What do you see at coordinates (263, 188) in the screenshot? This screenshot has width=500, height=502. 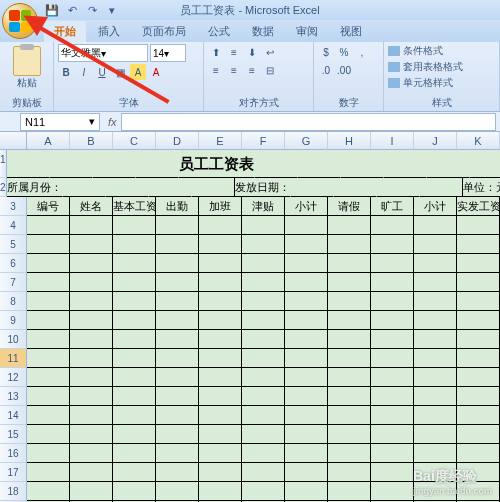 I see `cell: 发放日期：` at bounding box center [263, 188].